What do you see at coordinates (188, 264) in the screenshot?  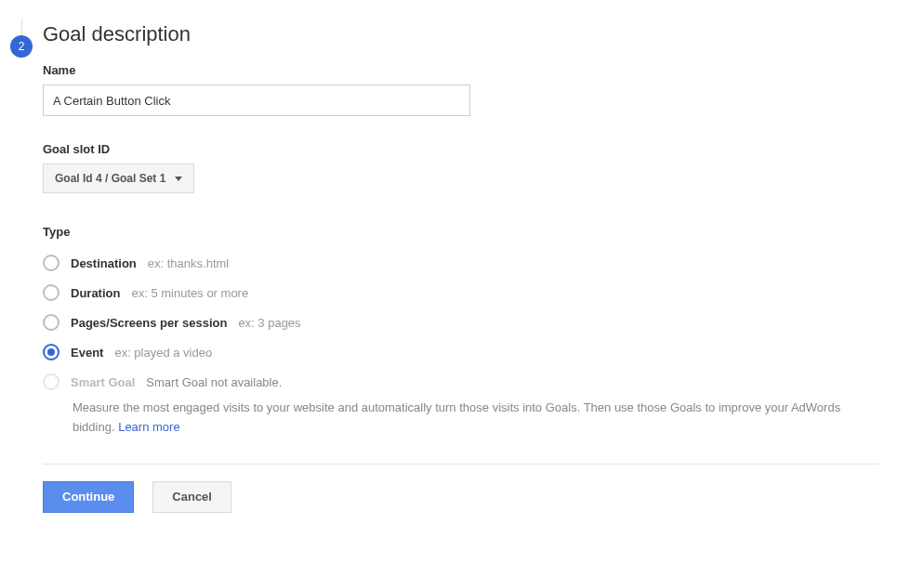 I see `radio-hint: ex: thanks.html` at bounding box center [188, 264].